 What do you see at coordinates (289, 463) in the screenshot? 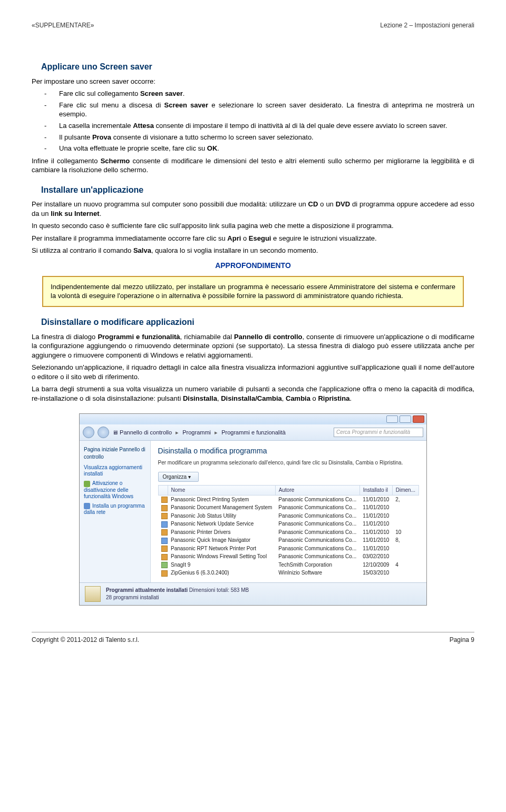
I see `content-sub: Per modificare un programma selezionarlo…` at bounding box center [289, 463].